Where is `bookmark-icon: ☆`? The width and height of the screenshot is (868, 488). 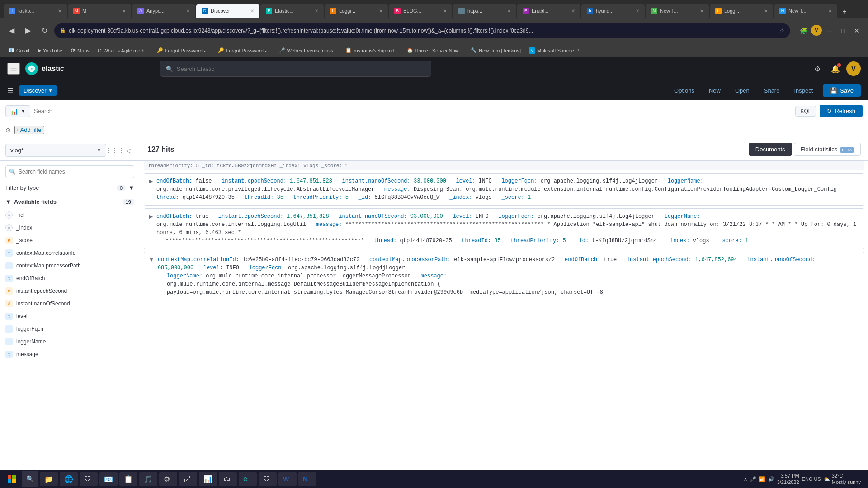
bookmark-icon: ☆ is located at coordinates (782, 31).